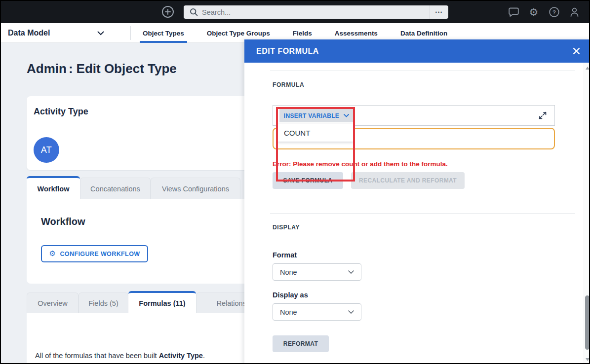  Describe the element at coordinates (317, 272) in the screenshot. I see `format-dropdown: None` at that location.